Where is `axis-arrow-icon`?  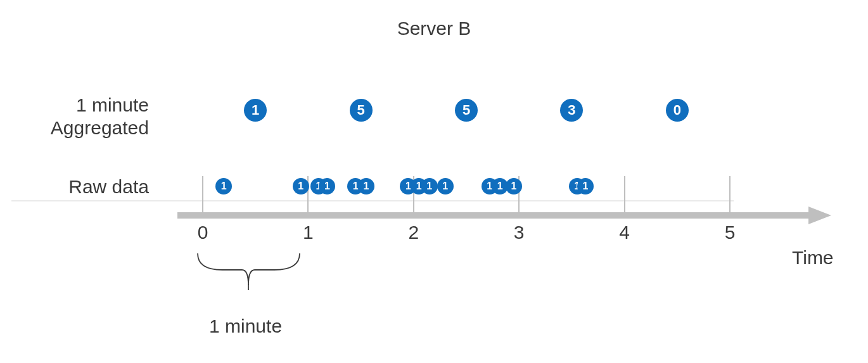
axis-arrow-icon is located at coordinates (820, 215).